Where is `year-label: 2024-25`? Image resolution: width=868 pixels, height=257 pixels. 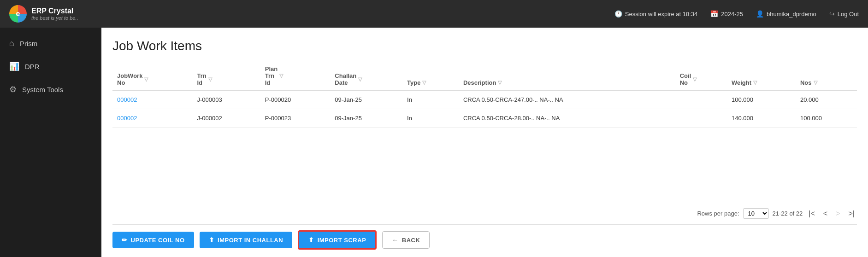
year-label: 2024-25 is located at coordinates (732, 14).